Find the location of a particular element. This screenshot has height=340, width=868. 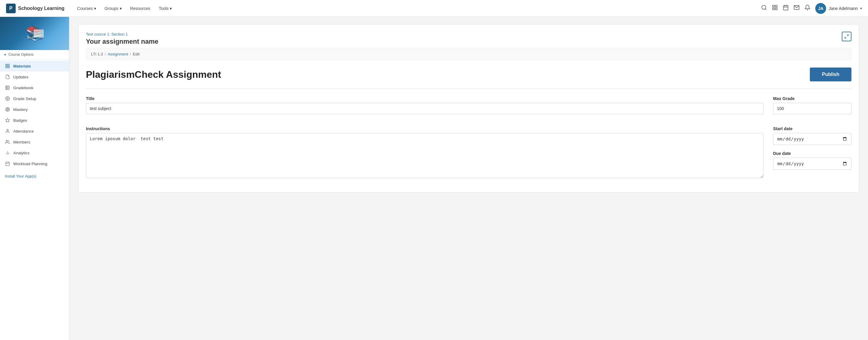

sidebar-item-label: Mastery is located at coordinates (20, 110).